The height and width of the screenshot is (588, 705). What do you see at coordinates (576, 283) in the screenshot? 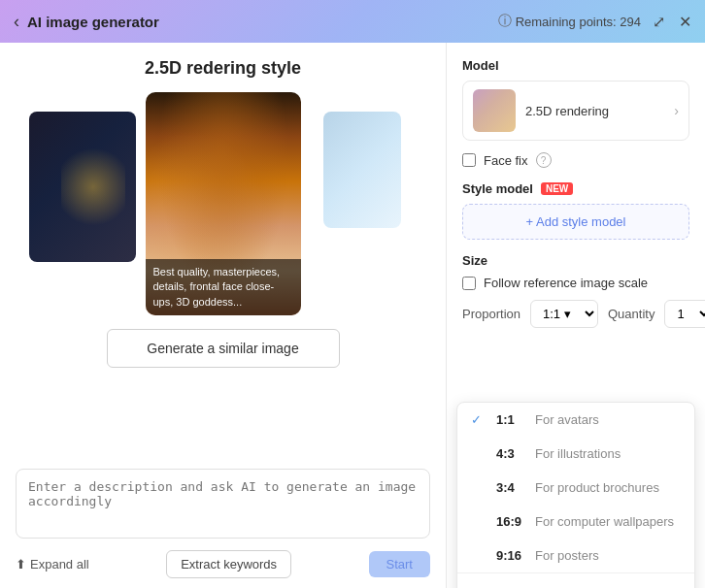
I see `follow-scale-row: Follow reference image scale` at bounding box center [576, 283].